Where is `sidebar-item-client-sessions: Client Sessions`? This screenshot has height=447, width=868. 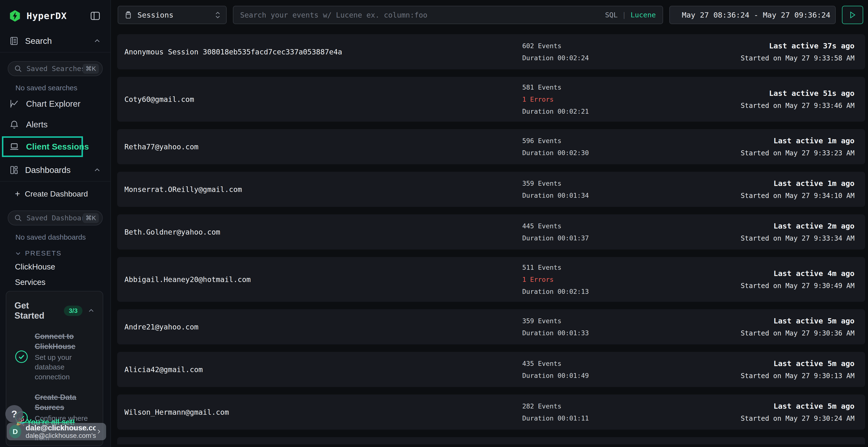
sidebar-item-client-sessions: Client Sessions is located at coordinates (42, 147).